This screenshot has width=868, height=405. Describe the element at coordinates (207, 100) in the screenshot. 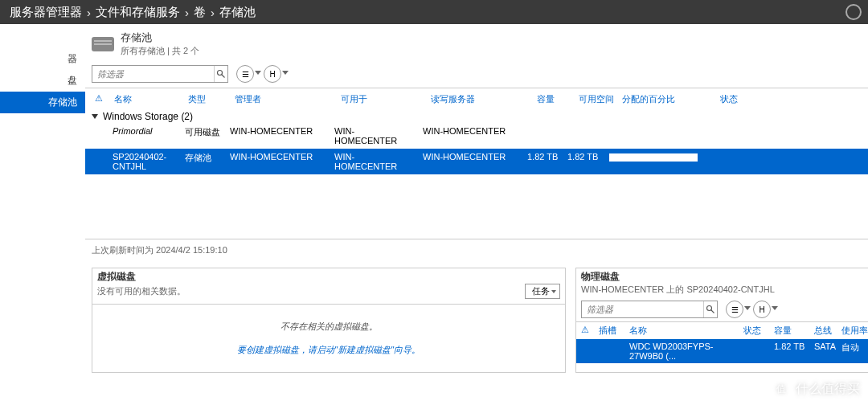

I see `col-type: 类型` at that location.